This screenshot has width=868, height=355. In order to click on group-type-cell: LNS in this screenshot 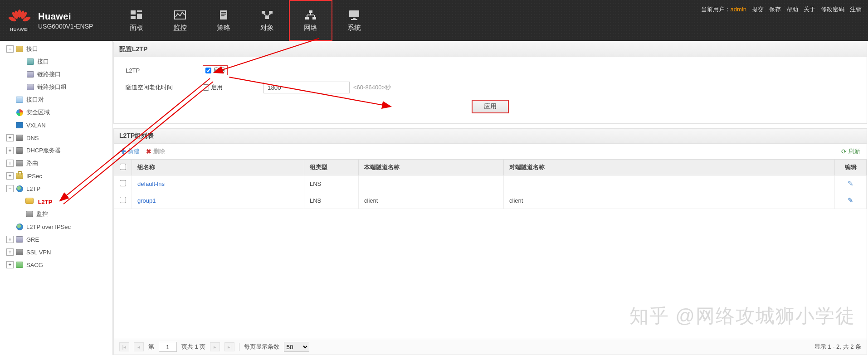, I will do `click(332, 184)`.